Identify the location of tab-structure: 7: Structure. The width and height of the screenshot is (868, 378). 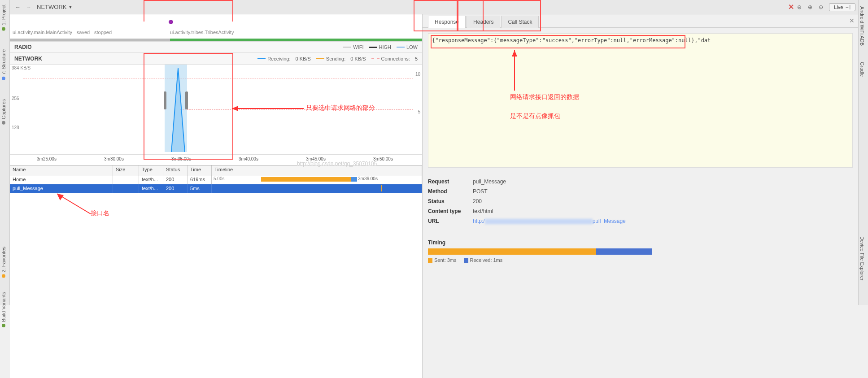
(4, 65).